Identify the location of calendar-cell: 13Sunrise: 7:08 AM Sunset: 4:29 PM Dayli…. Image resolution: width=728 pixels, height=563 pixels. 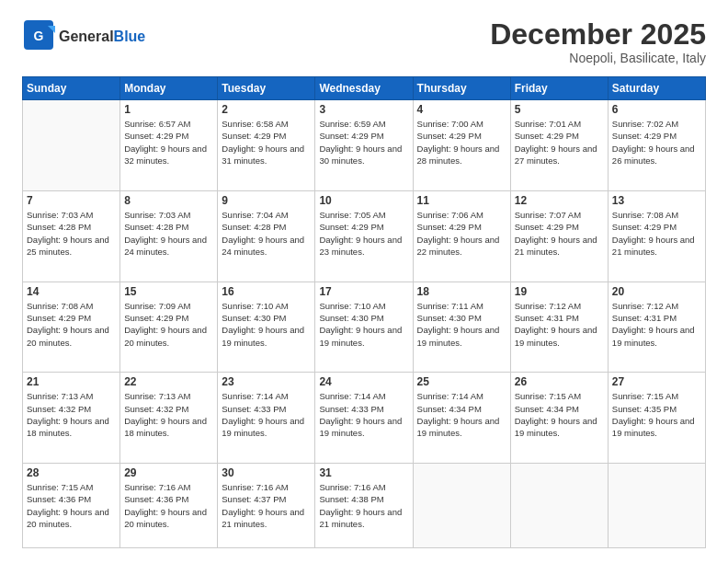
(656, 236).